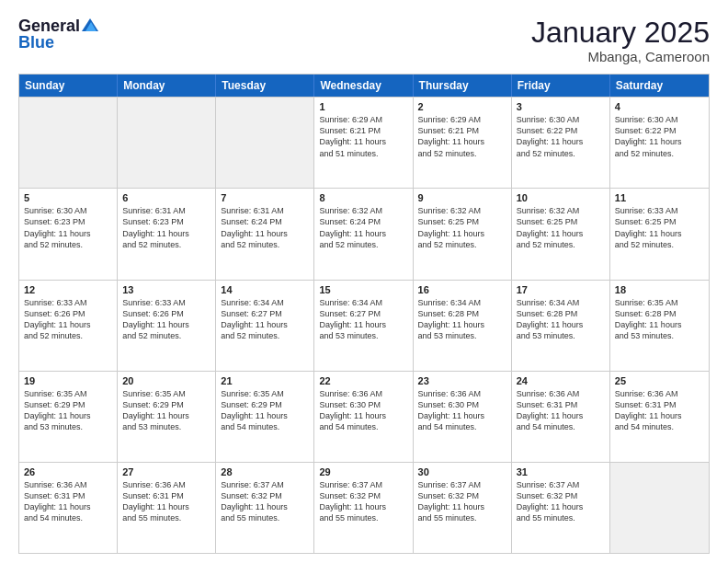 This screenshot has width=728, height=563. I want to click on day-number: 10, so click(561, 198).